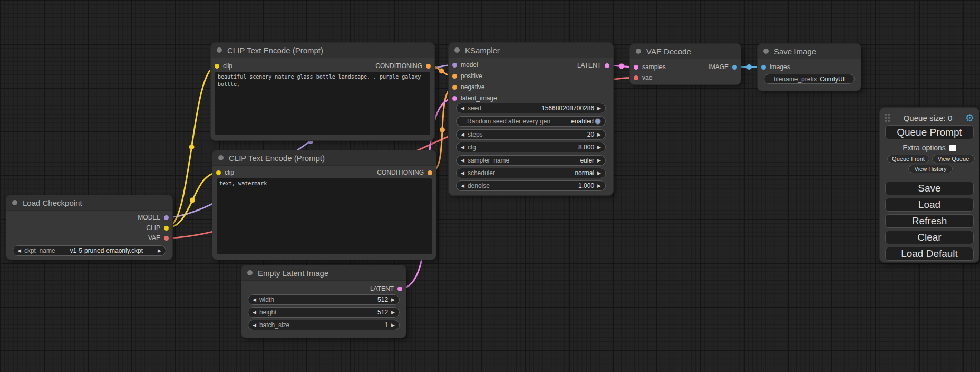 This screenshot has height=372, width=980. What do you see at coordinates (157, 228) in the screenshot?
I see `port-clip-output: CLIP` at bounding box center [157, 228].